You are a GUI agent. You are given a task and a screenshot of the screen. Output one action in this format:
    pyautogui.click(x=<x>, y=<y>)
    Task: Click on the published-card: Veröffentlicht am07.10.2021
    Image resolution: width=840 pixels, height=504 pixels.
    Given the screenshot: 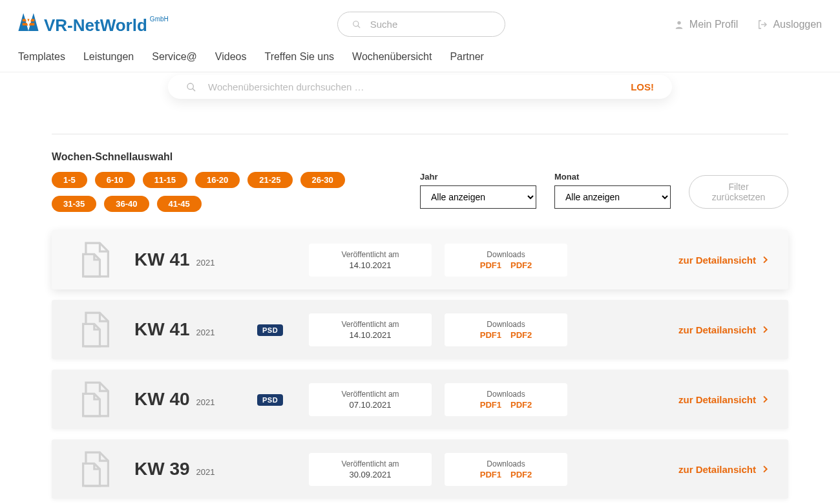 What is the action you would take?
    pyautogui.click(x=370, y=399)
    